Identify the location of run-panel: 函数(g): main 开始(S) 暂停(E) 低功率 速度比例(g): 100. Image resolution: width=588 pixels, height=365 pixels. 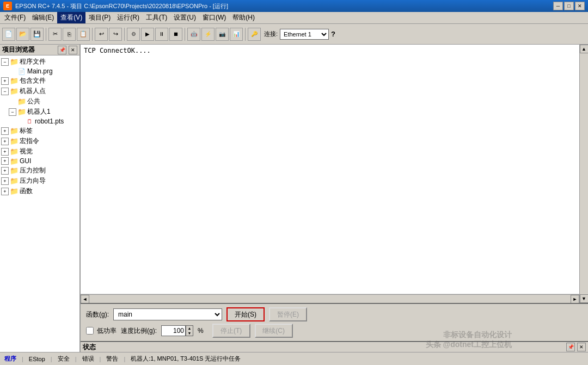
(334, 322).